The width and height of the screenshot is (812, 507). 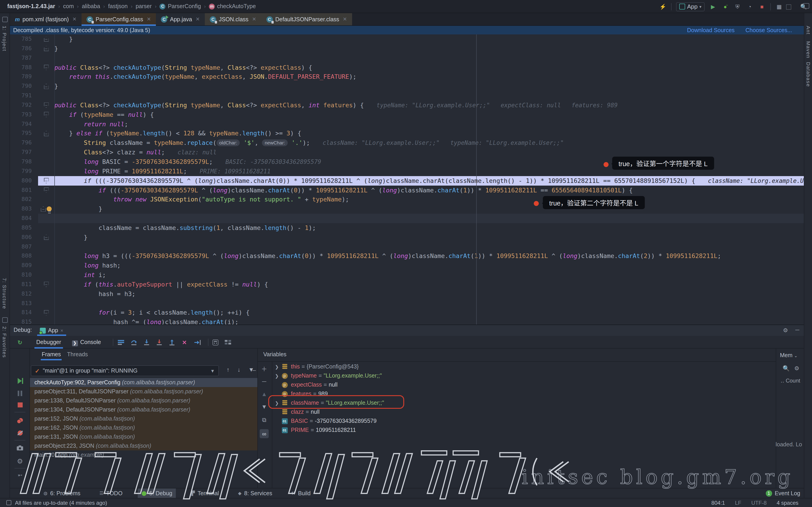 I want to click on line-number: 799, so click(x=24, y=171).